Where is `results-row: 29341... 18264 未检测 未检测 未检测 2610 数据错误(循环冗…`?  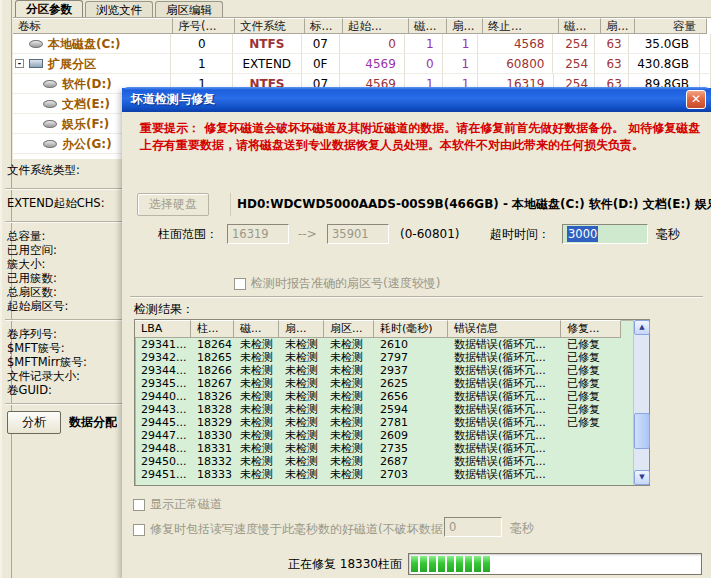
results-row: 29341... 18264 未检测 未检测 未检测 2610 数据错误(循环冗… is located at coordinates (384, 344).